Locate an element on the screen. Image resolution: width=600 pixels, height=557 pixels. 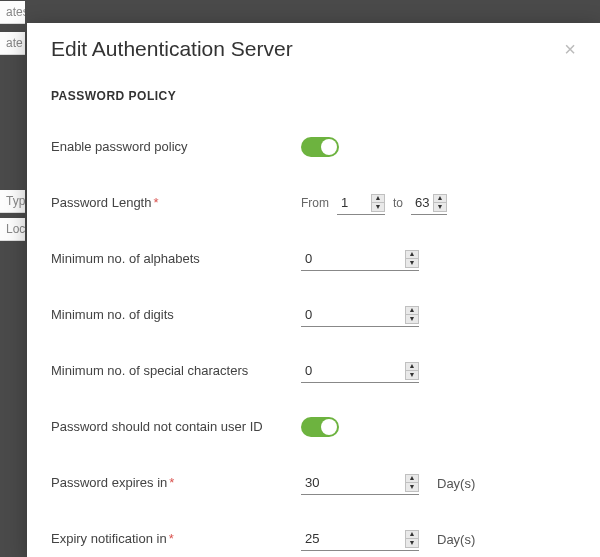
input-min-alphabets: ▲▼ is located at coordinates (360, 259).